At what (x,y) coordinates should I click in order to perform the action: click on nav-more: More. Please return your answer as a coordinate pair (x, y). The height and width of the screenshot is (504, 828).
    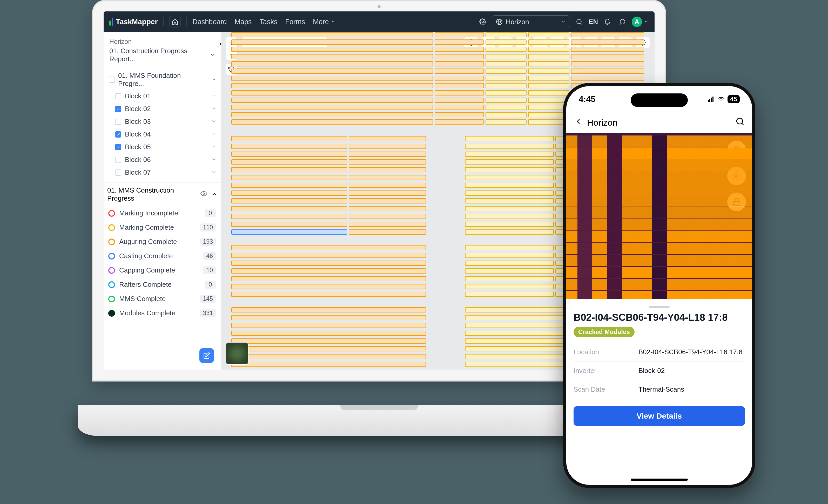
    Looking at the image, I should click on (324, 22).